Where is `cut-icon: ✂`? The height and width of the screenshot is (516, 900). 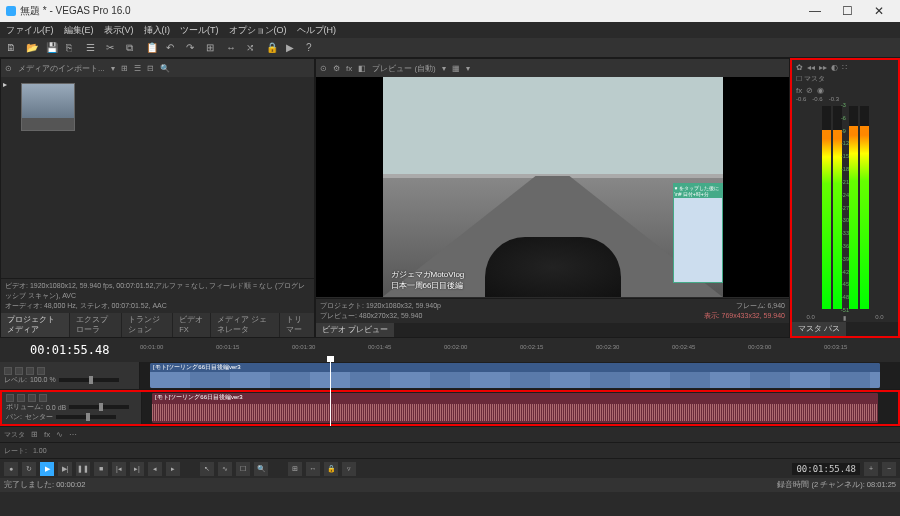 cut-icon: ✂ is located at coordinates (112, 48).